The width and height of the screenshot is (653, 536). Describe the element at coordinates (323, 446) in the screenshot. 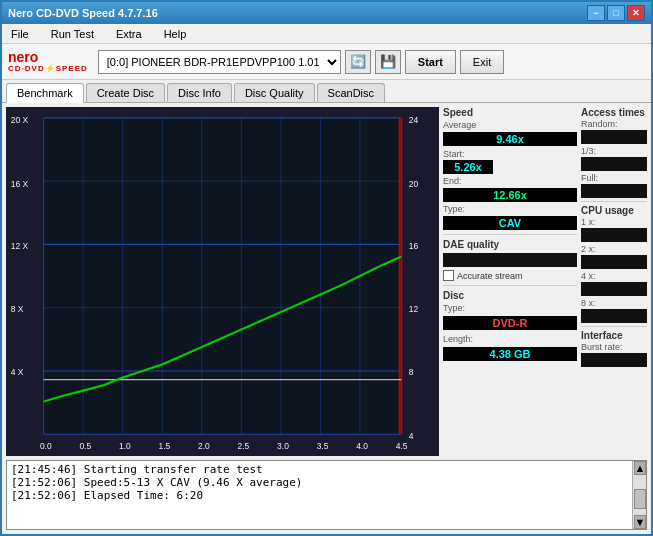

I see `svg-text: 3.5` at that location.